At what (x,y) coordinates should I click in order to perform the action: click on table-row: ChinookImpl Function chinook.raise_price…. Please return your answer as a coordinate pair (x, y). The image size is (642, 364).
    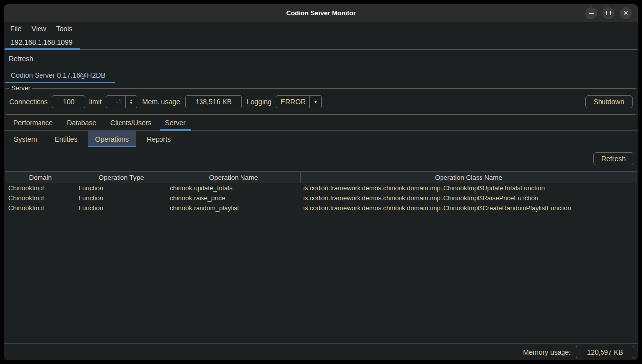
    Looking at the image, I should click on (321, 198).